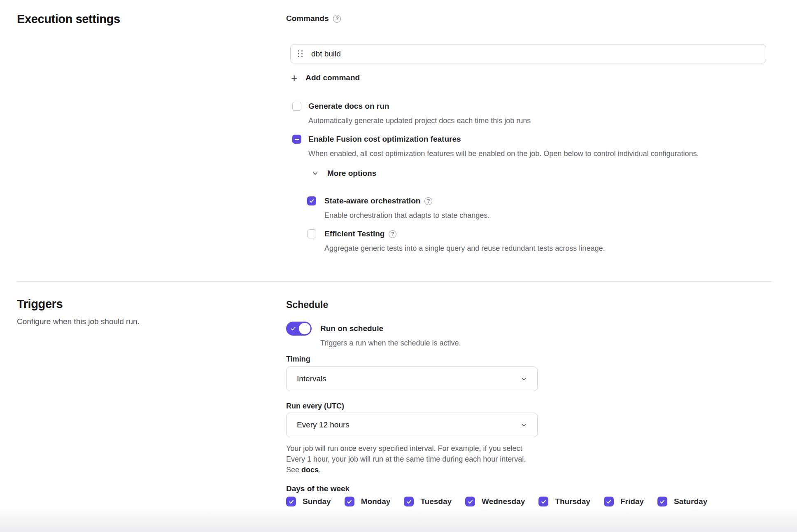 The image size is (797, 532). Describe the element at coordinates (291, 502) in the screenshot. I see `sunday-checkbox` at that location.